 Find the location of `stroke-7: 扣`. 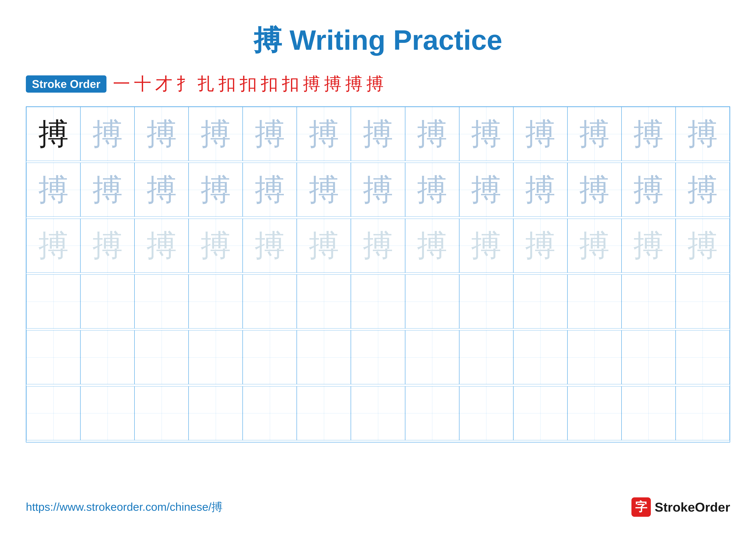

stroke-7: 扣 is located at coordinates (248, 84).